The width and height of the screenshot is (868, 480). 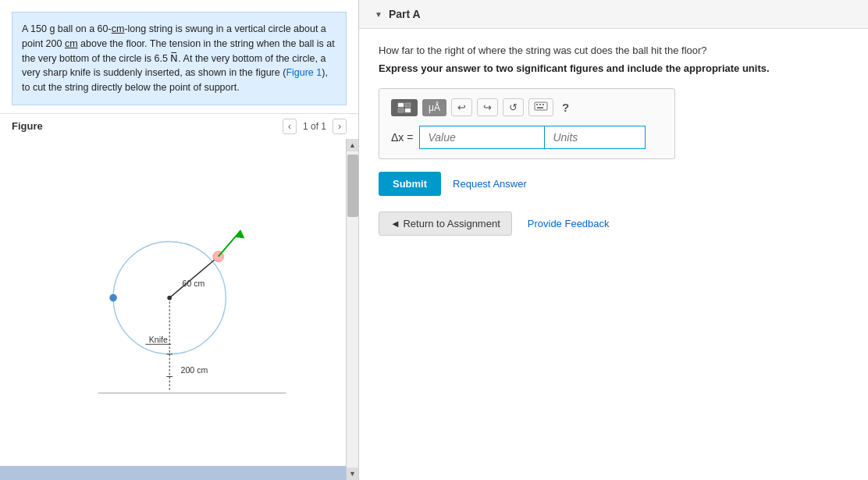 What do you see at coordinates (568, 223) in the screenshot?
I see `provide-feedback-button: Provide Feedback` at bounding box center [568, 223].